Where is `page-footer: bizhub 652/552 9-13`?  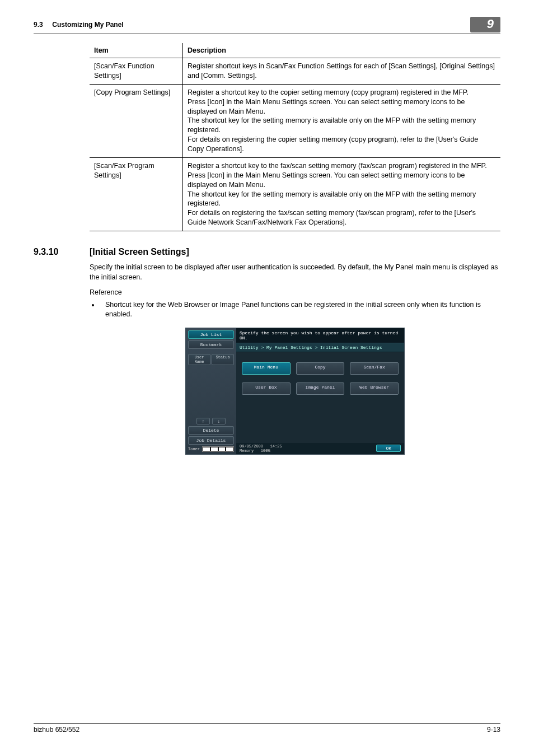 page-footer: bizhub 652/552 9-13 is located at coordinates (267, 728).